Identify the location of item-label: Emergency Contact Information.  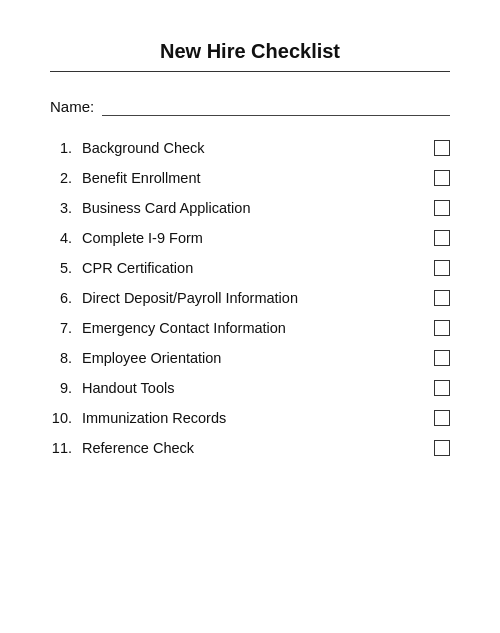
(258, 328).